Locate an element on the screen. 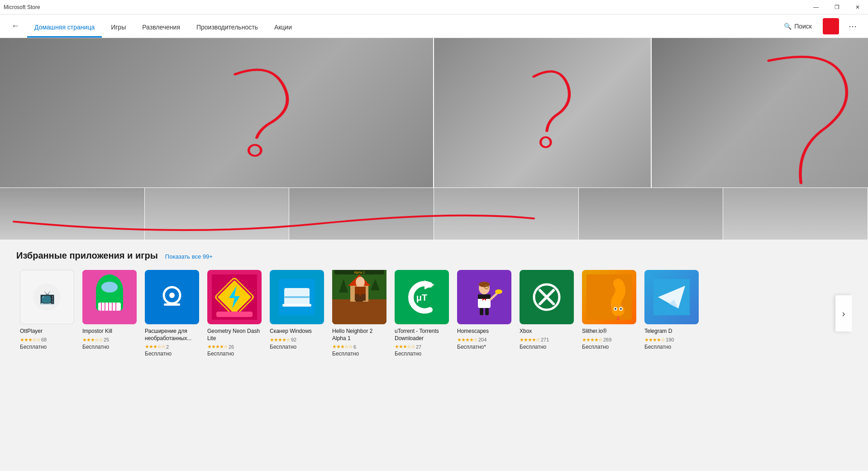 The image size is (868, 471). app-stars-ottplayer: ★★★☆☆ 68 is located at coordinates (48, 340).